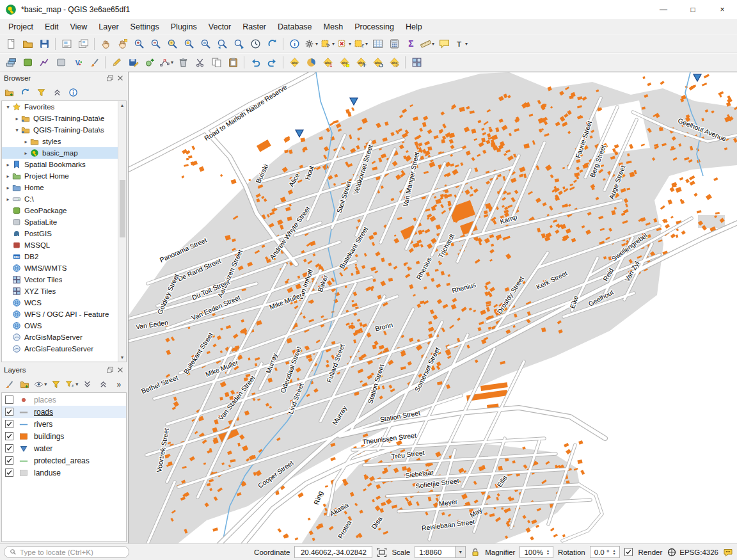  What do you see at coordinates (94, 63) in the screenshot?
I see `style-manager-button` at bounding box center [94, 63].